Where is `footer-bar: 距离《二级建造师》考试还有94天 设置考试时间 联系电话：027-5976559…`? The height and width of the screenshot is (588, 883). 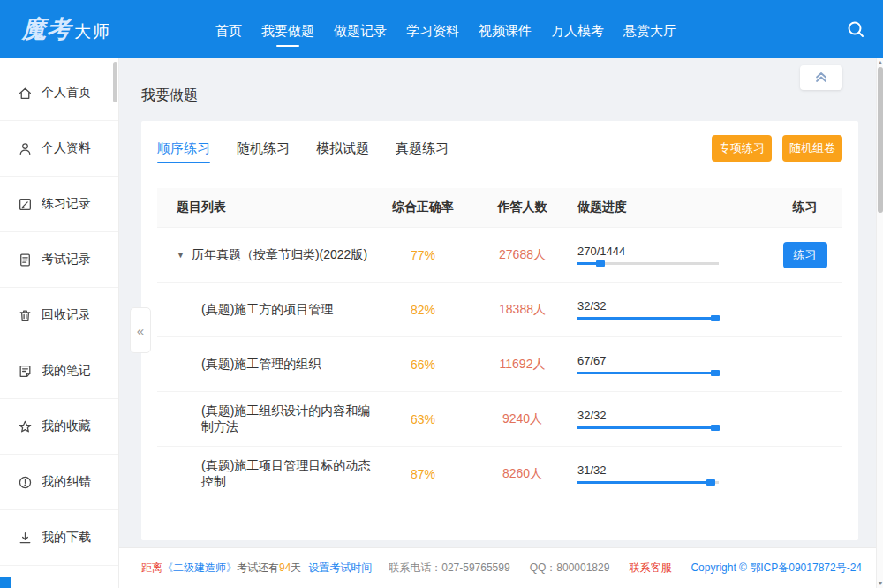 footer-bar: 距离《二级建造师》考试还有94天 设置考试时间 联系电话：027-5976559… is located at coordinates (498, 568).